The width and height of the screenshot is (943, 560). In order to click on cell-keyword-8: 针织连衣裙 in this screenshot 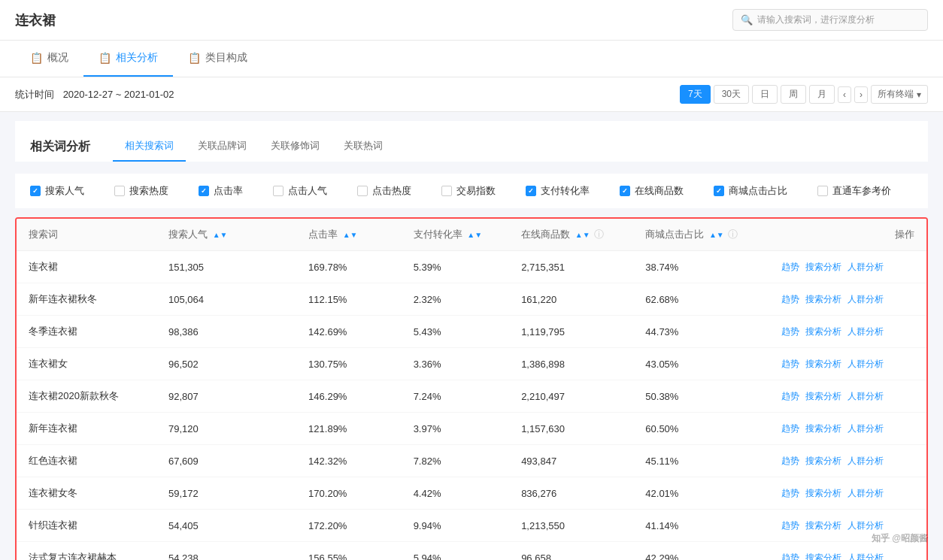, I will do `click(86, 526)`.